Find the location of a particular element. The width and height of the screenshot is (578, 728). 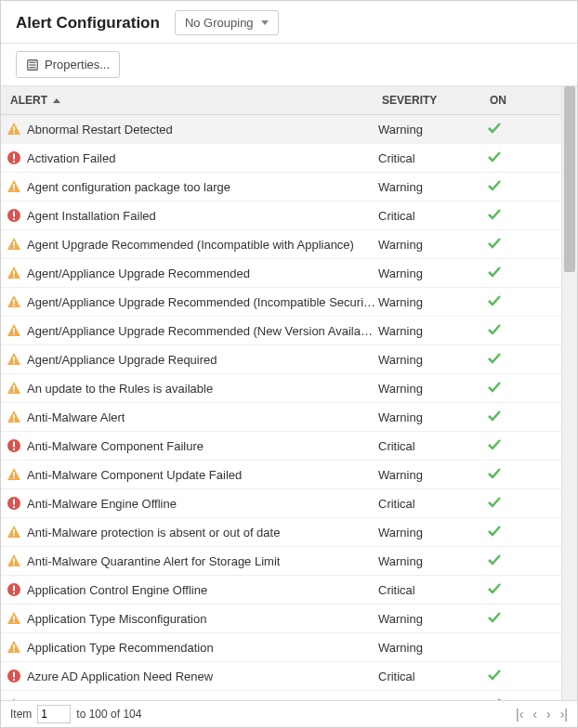

cell-alert: Agent Installation Failed is located at coordinates (190, 215).